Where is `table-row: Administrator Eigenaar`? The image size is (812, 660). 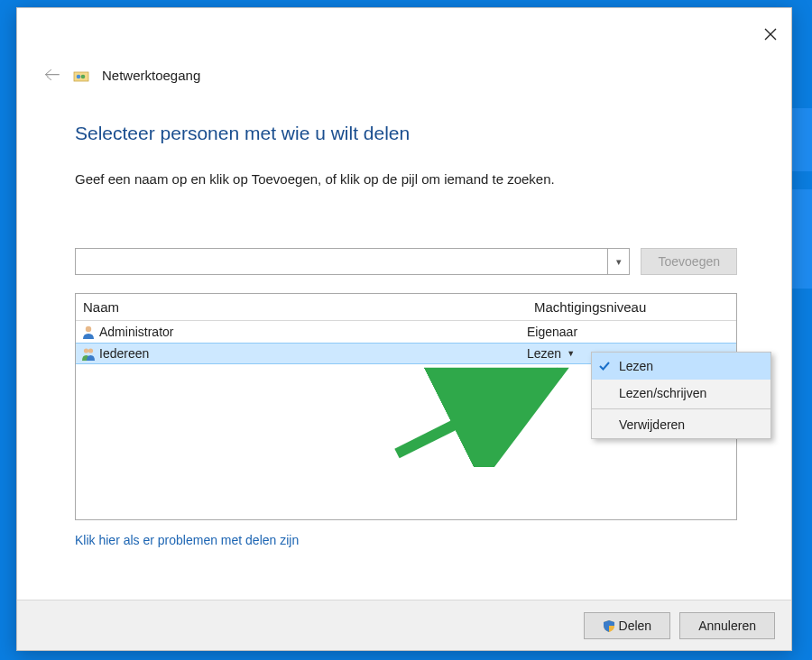
table-row: Administrator Eigenaar is located at coordinates (406, 332).